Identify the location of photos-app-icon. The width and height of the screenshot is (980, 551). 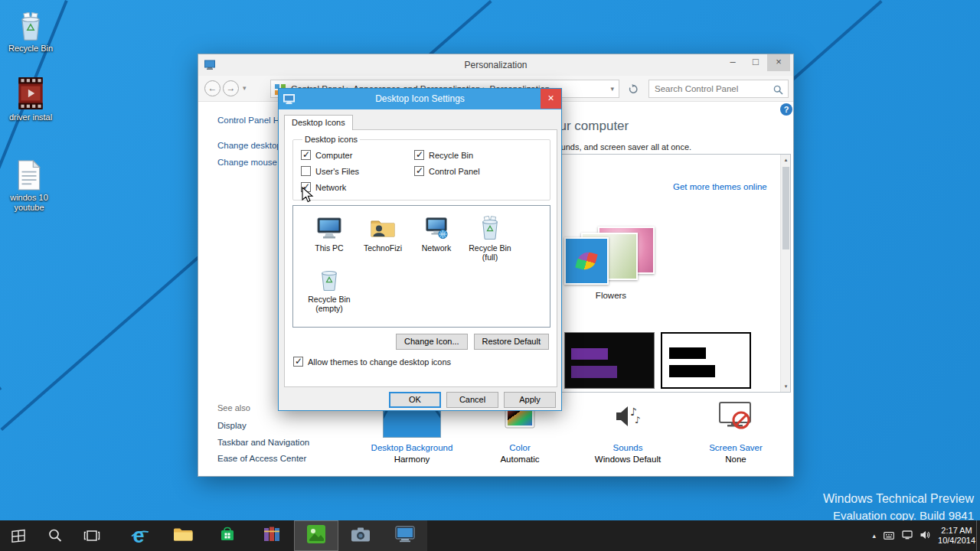
(316, 536).